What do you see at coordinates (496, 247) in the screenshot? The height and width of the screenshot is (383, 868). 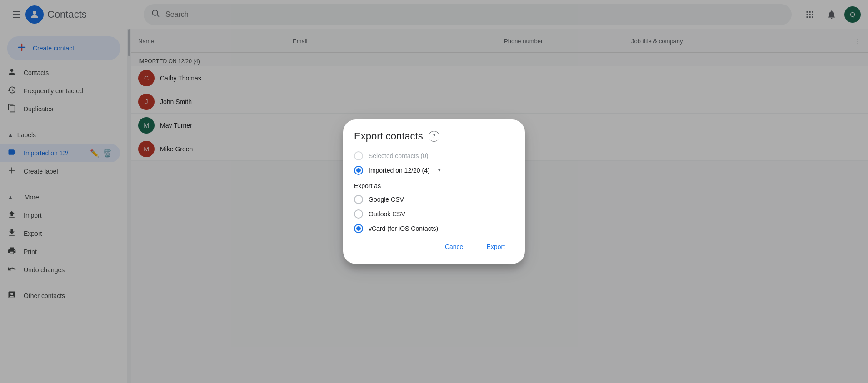 I see `export-button: Export` at bounding box center [496, 247].